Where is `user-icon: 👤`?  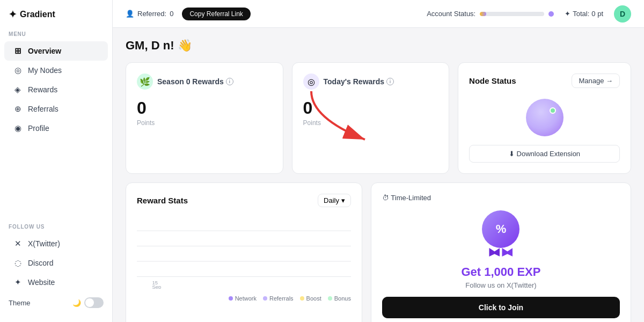
user-icon: 👤 is located at coordinates (130, 14).